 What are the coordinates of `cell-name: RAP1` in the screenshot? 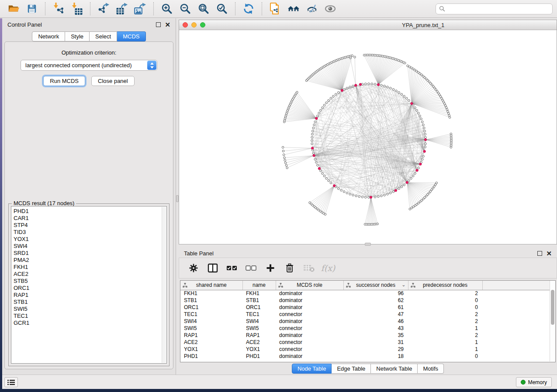 It's located at (259, 335).